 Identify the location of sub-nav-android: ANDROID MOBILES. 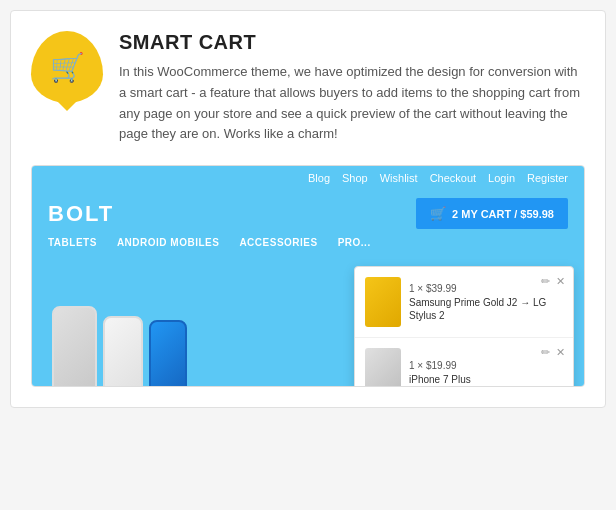
(168, 242).